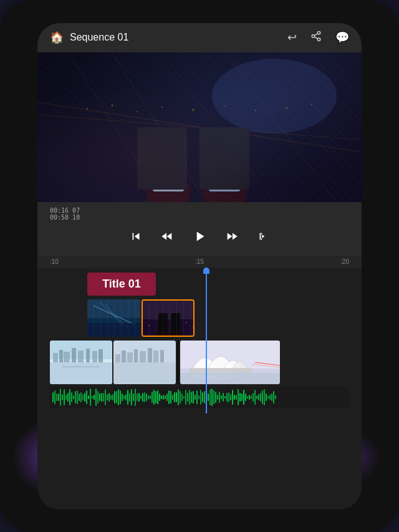 This screenshot has width=399, height=532. Describe the element at coordinates (200, 217) in the screenshot. I see `total-time: 00:58 10` at that location.